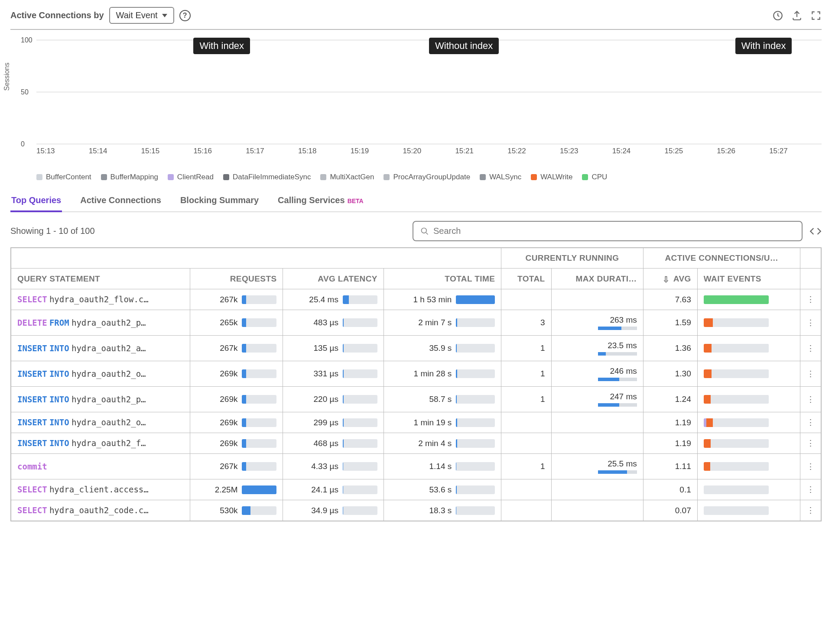 Image resolution: width=832 pixels, height=644 pixels. What do you see at coordinates (53, 231) in the screenshot?
I see `showing-count: Showing 1 - 10 of 100` at bounding box center [53, 231].